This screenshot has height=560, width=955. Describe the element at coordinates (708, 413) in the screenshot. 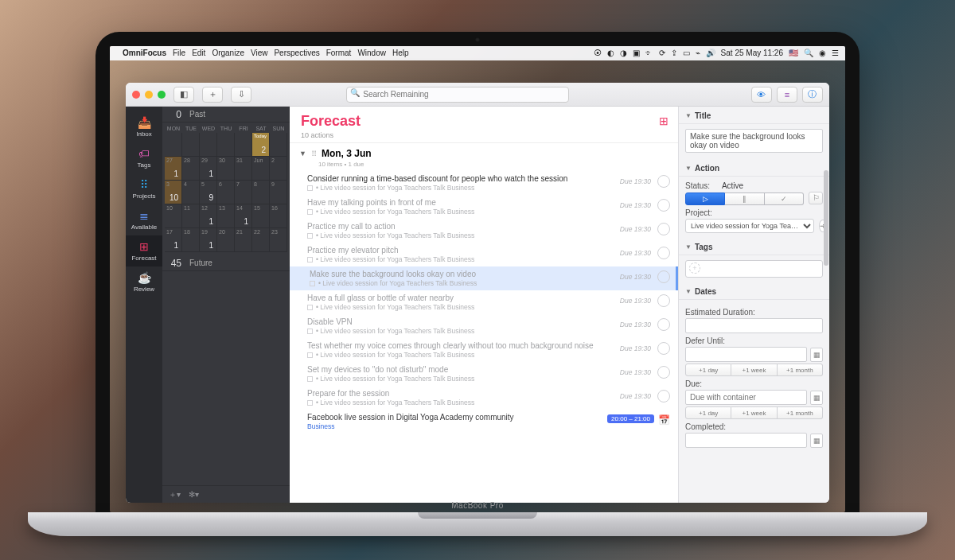

I see `due-plus-1day: +1 day` at that location.